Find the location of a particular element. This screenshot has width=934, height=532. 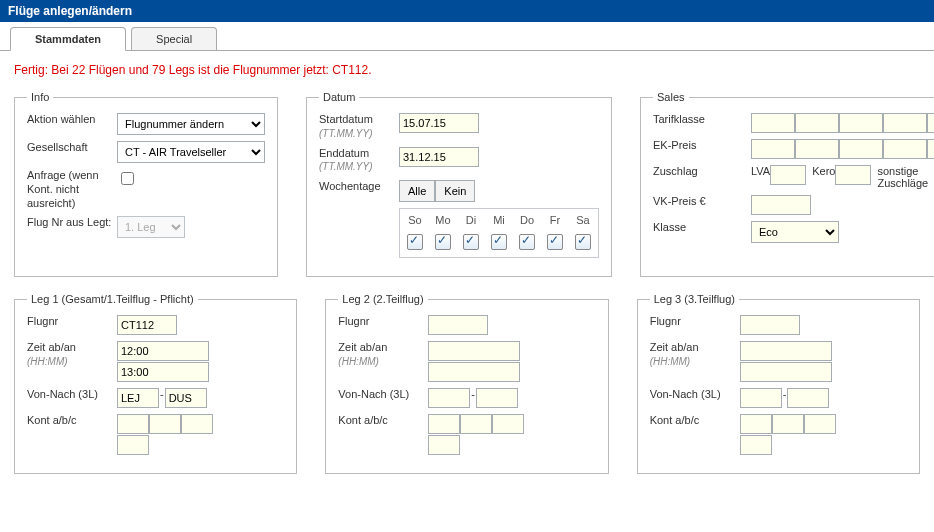

sales-group: Sales Tarifklasse EK-Preis Zuschlag LVA is located at coordinates (787, 184).